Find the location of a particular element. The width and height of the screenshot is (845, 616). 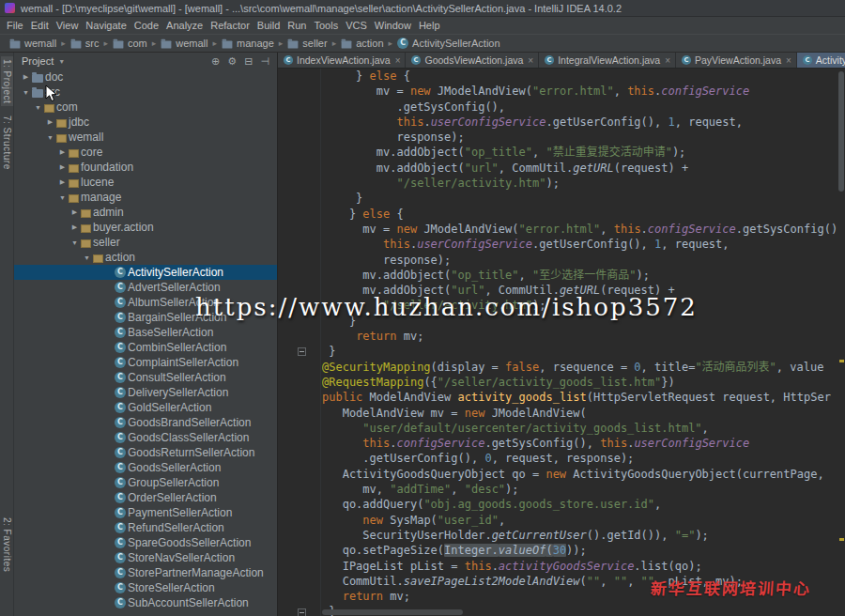

breadcrumb-item-manage: manage is located at coordinates (248, 43).